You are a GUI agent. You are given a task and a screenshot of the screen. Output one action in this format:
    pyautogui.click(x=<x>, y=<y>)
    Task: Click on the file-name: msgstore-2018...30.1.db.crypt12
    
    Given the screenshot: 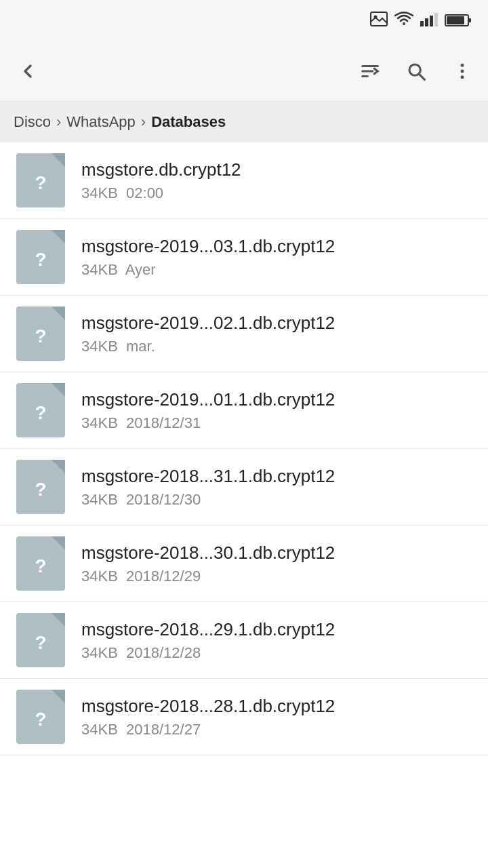 What is the action you would take?
    pyautogui.click(x=277, y=553)
    